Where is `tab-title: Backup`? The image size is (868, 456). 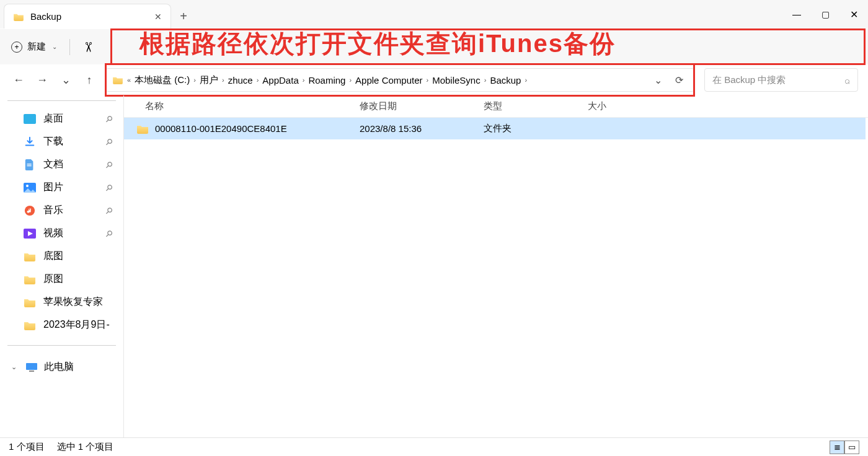
tab-title: Backup is located at coordinates (89, 16).